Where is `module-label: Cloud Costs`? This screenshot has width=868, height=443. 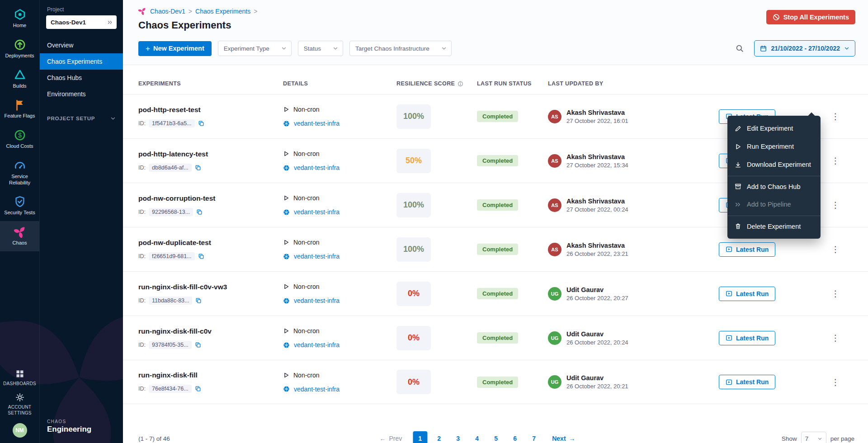
module-label: Cloud Costs is located at coordinates (20, 146).